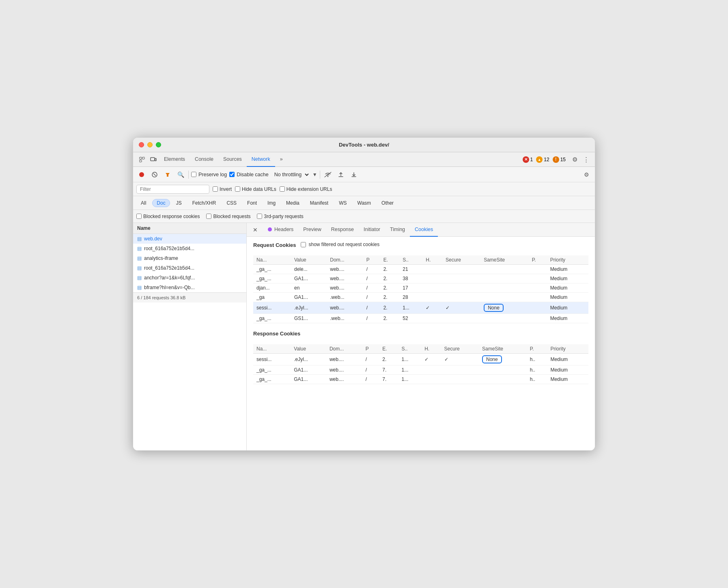 This screenshot has width=728, height=588. What do you see at coordinates (568, 349) in the screenshot?
I see `col-header: Priority` at bounding box center [568, 349].